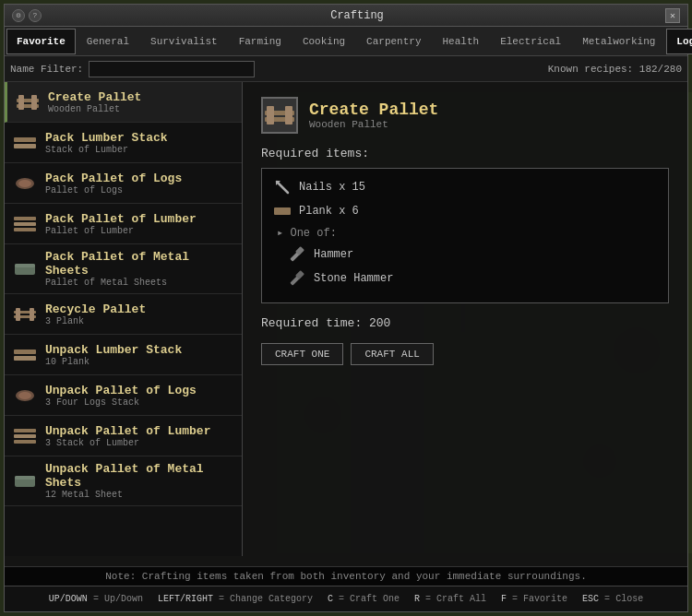 This screenshot has height=616, width=692. What do you see at coordinates (461, 599) in the screenshot?
I see `hotkey-craft-all-action: Craft All` at bounding box center [461, 599].